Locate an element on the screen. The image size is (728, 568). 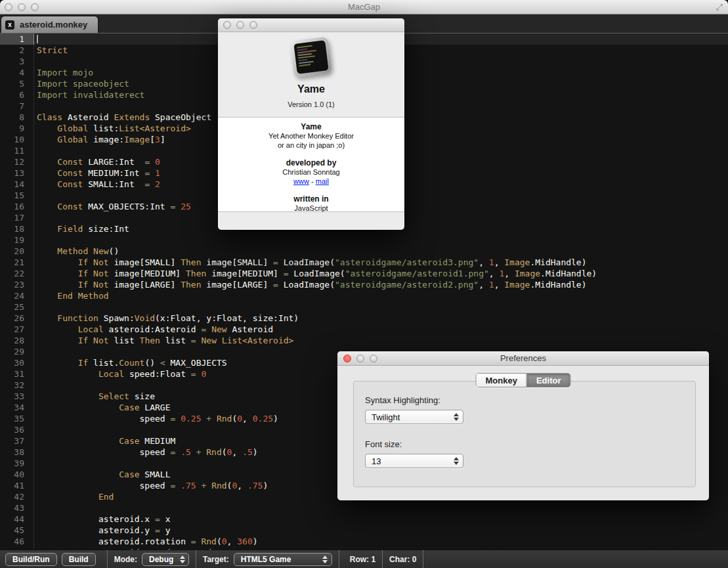
developer-name: Christian Sonntag is located at coordinates (311, 172).